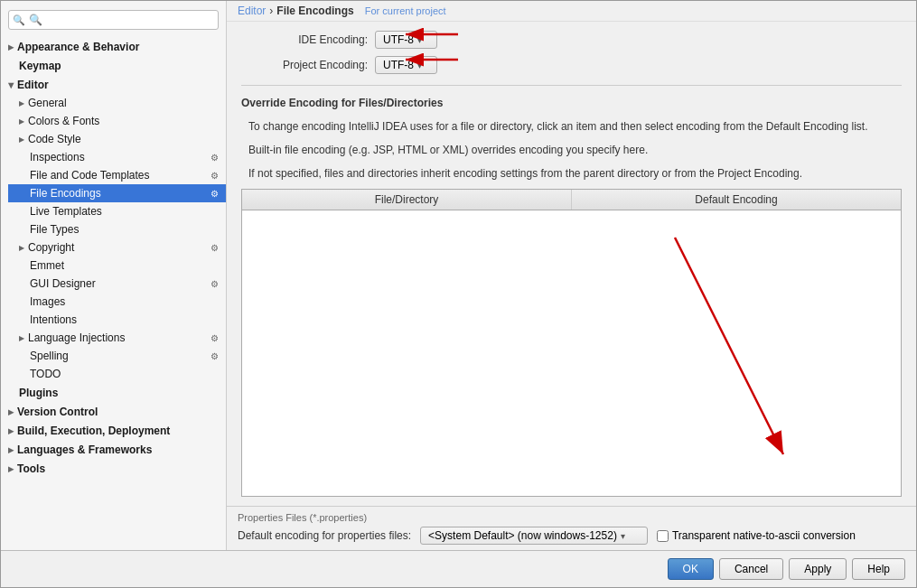 This screenshot has width=917, height=588. I want to click on sidebar-item-images: Images, so click(117, 302).